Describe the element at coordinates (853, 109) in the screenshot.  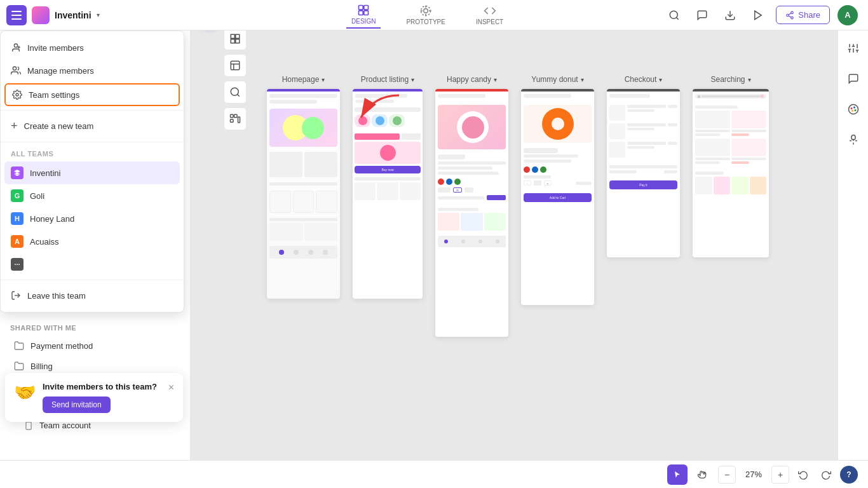
I see `color-palette-button` at that location.